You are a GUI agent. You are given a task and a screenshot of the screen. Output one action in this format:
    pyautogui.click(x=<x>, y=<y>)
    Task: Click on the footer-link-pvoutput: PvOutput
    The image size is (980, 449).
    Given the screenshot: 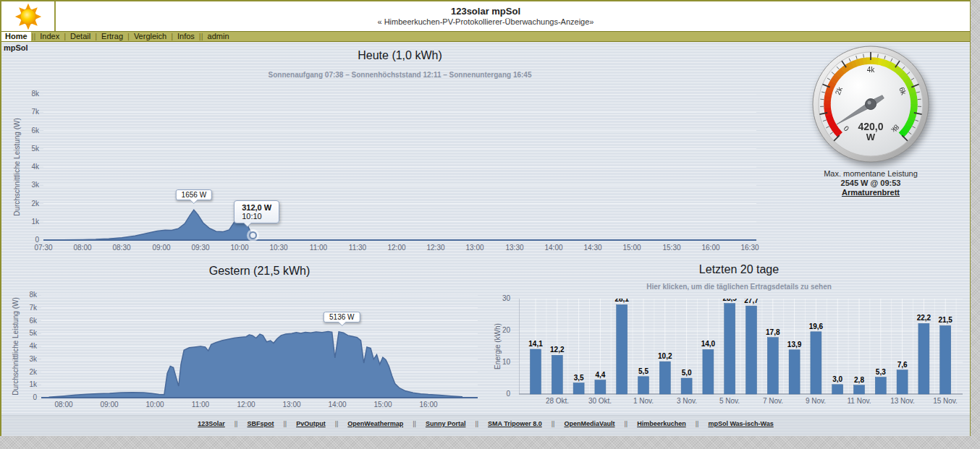 What is the action you would take?
    pyautogui.click(x=311, y=424)
    